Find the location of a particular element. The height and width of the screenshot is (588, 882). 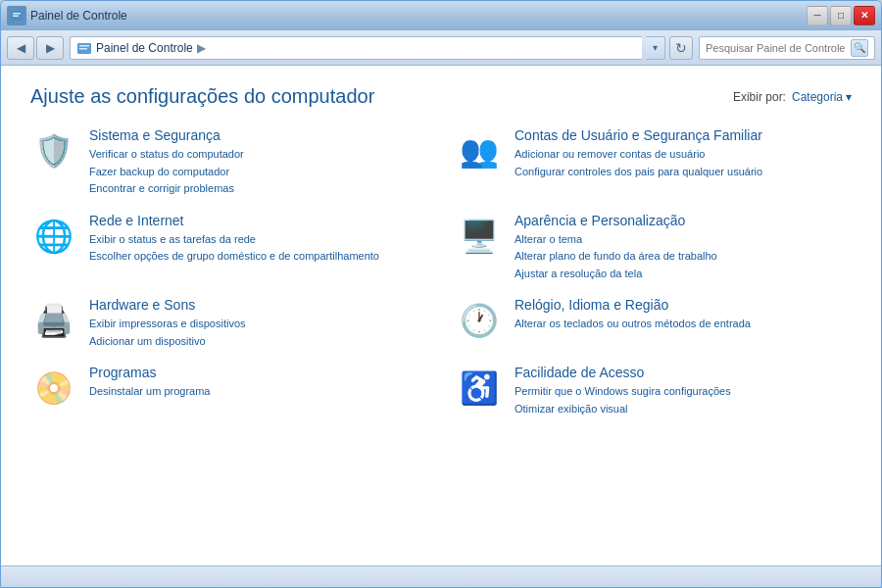

view-by-arrow-icon: ▾ is located at coordinates (849, 97).